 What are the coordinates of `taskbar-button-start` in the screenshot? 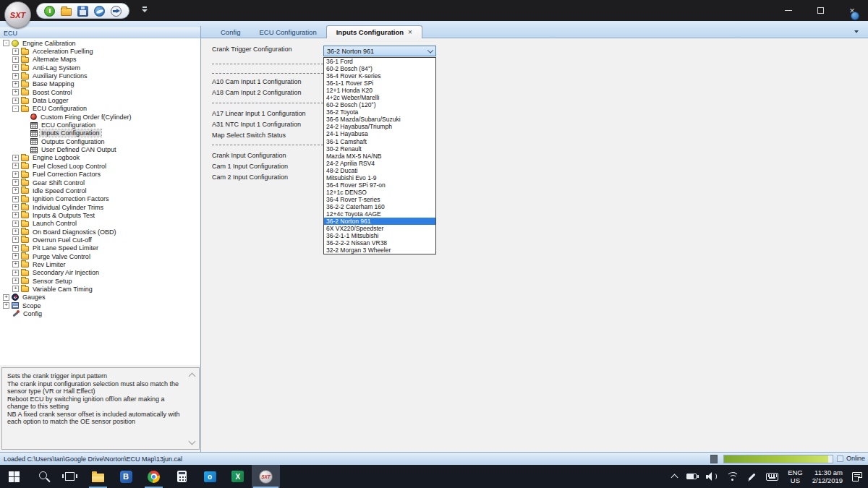 It's located at (14, 476).